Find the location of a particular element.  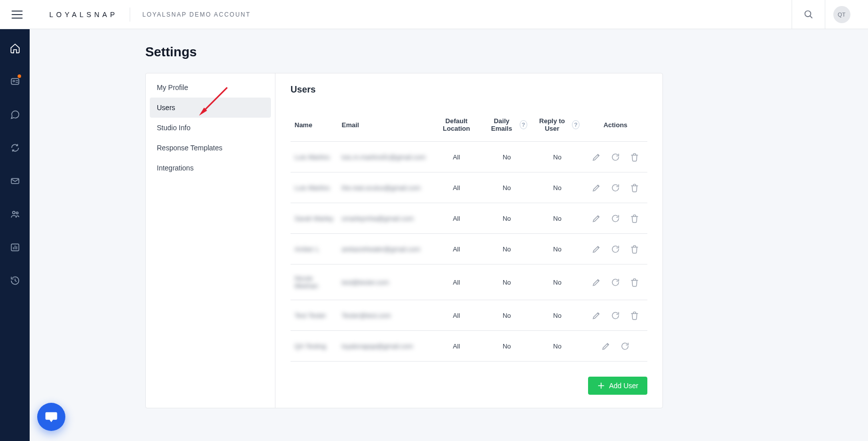

cell-email: aretasrehealer@gmail.com is located at coordinates (384, 249).